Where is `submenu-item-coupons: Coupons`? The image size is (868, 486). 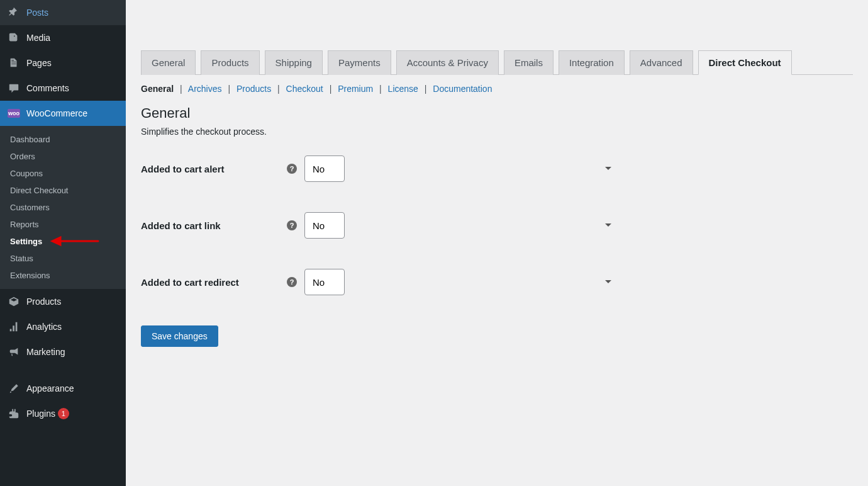
submenu-item-coupons: Coupons is located at coordinates (63, 174).